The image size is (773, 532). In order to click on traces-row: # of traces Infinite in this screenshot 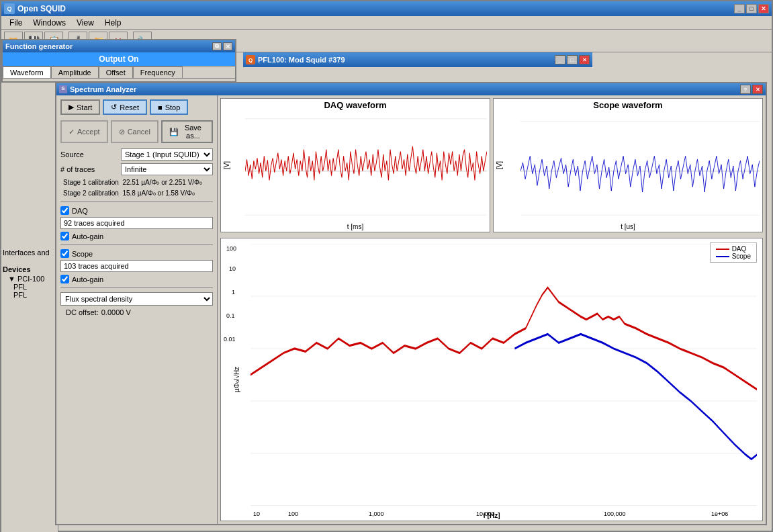, I will do `click(137, 169)`.